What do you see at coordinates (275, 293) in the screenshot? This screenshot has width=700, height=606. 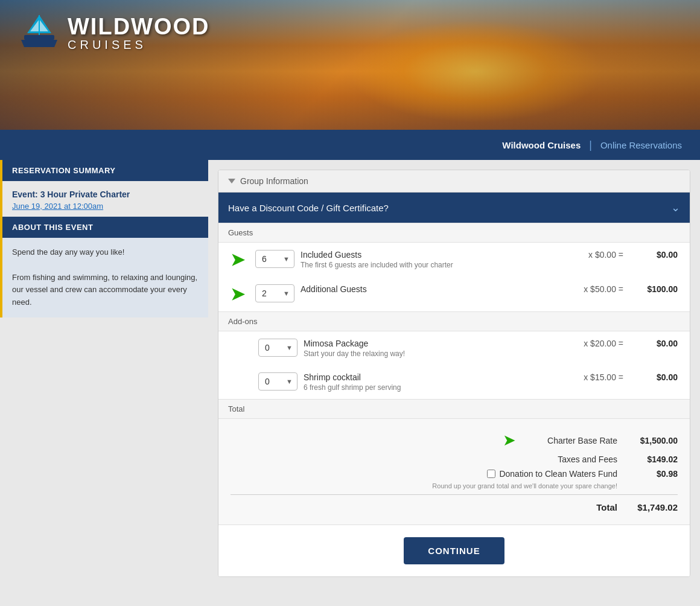 I see `additional-guests-select: 2 01345` at bounding box center [275, 293].